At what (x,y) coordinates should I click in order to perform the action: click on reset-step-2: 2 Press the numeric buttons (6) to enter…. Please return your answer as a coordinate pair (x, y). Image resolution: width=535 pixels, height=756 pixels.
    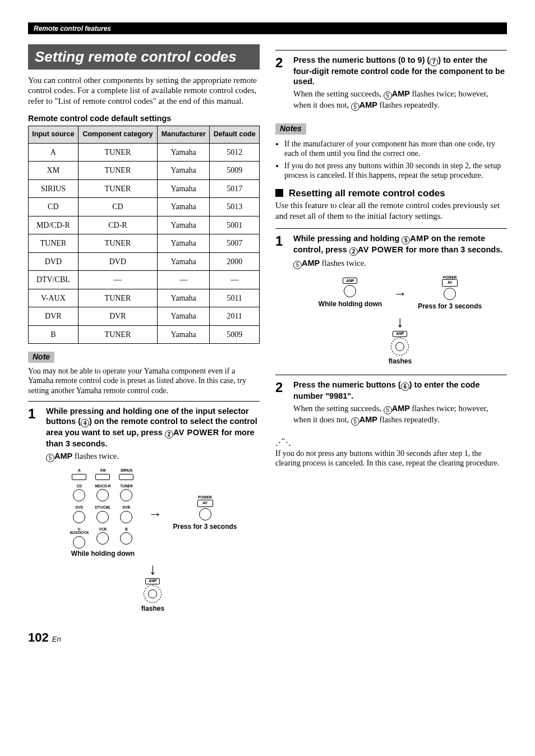
    Looking at the image, I should click on (391, 403).